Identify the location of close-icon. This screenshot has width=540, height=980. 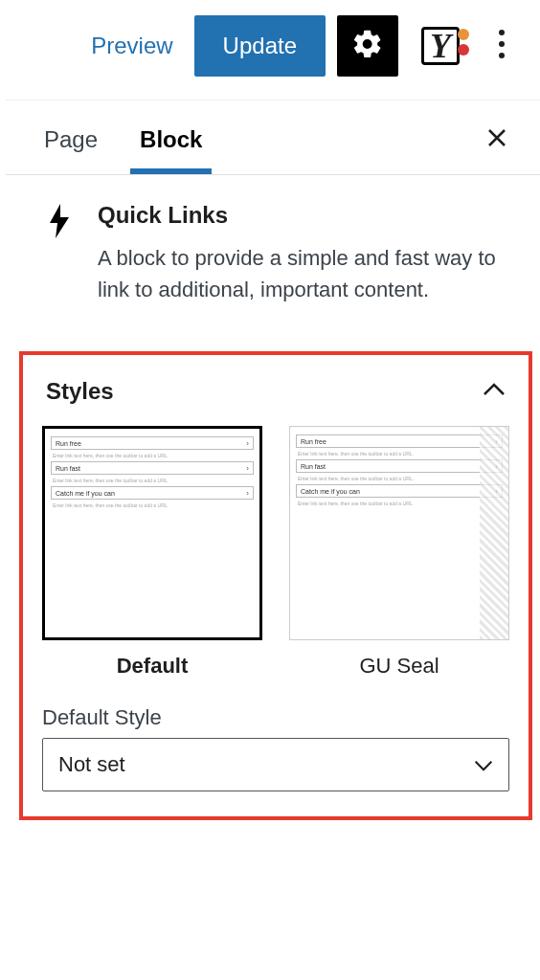
(497, 140).